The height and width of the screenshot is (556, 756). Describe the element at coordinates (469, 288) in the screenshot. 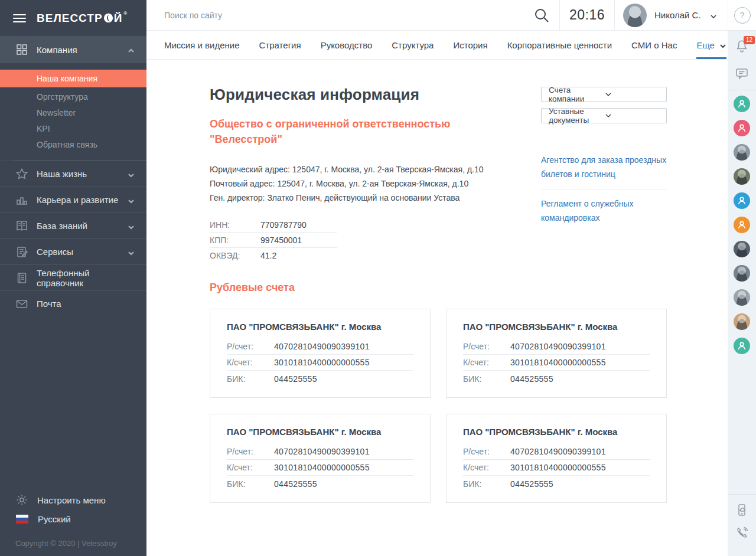

I see `ruble-accounts-heading: Рублевые счета` at that location.